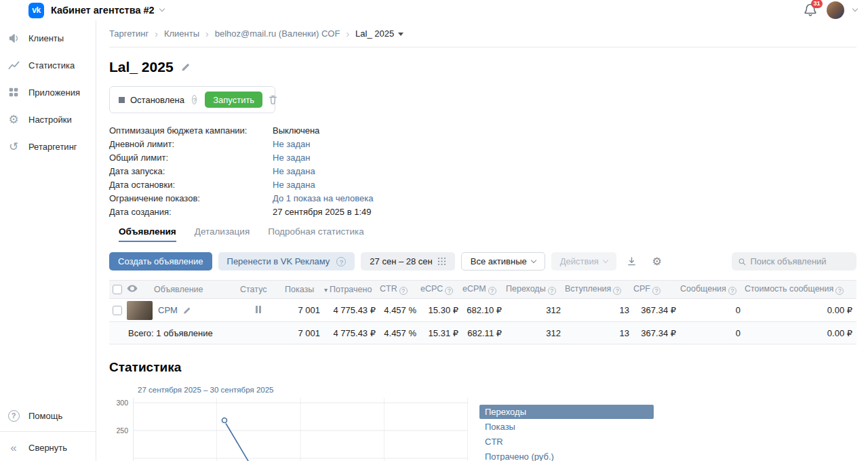 The image size is (868, 461). What do you see at coordinates (192, 290) in the screenshot?
I see `col-header-ad: Объявление` at bounding box center [192, 290].